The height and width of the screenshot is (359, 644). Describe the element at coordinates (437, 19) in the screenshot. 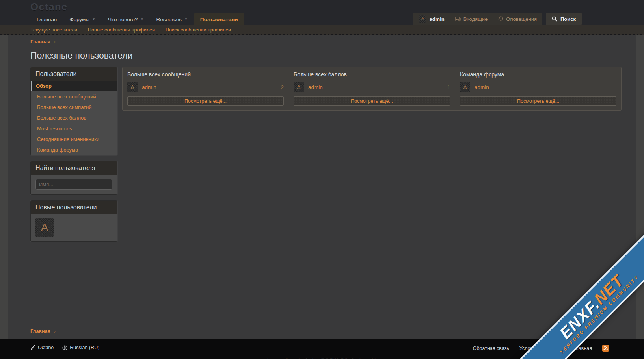

I see `account-username: admin` at that location.